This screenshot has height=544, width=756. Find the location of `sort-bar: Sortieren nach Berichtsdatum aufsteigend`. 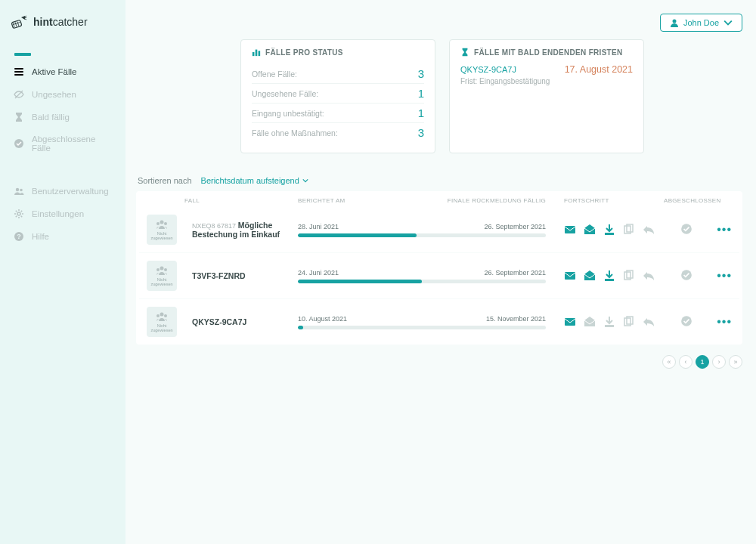

sort-bar: Sortieren nach Berichtsdatum aufsteigend is located at coordinates (440, 181).